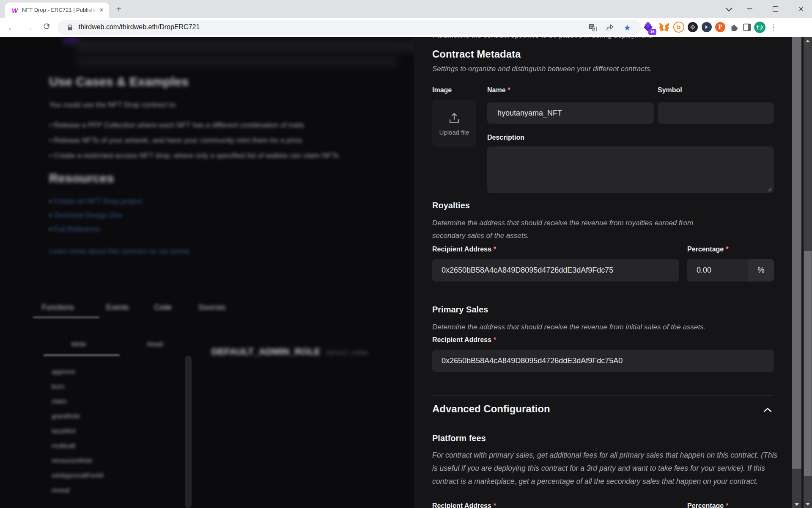 The width and height of the screenshot is (812, 508). What do you see at coordinates (47, 28) in the screenshot?
I see `reload-button` at bounding box center [47, 28].